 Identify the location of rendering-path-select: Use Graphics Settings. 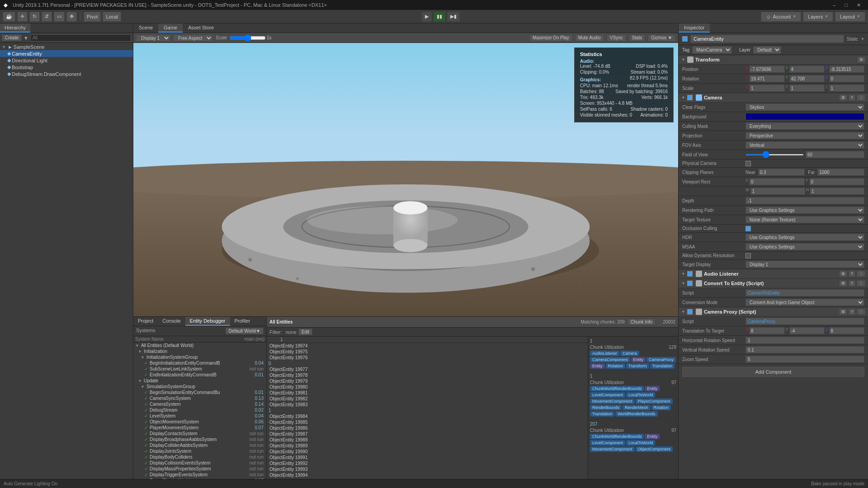
(805, 210).